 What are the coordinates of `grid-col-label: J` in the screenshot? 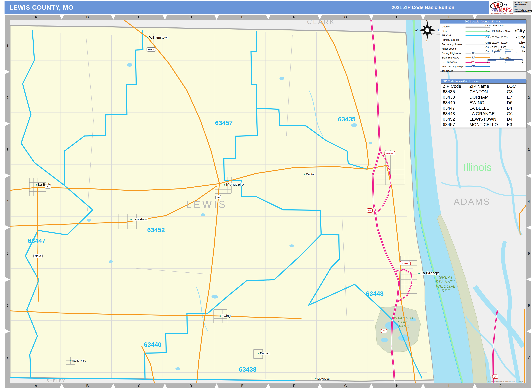 It's located at (500, 386).